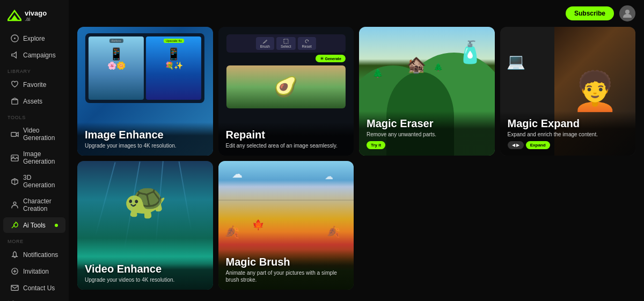 This screenshot has height=301, width=644. What do you see at coordinates (376, 145) in the screenshot?
I see `magic-eraser-btn: Try it` at bounding box center [376, 145].